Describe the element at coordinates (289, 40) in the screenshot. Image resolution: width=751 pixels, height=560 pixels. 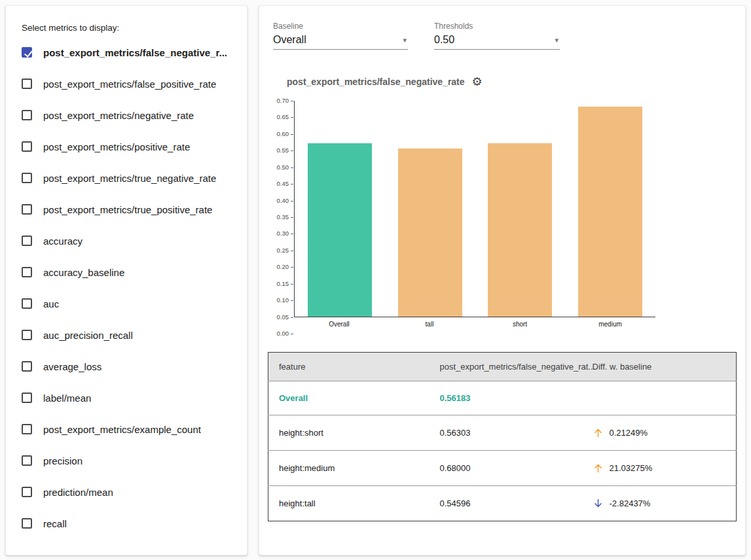
I see `baseline-dropdown-value: Overall` at that location.